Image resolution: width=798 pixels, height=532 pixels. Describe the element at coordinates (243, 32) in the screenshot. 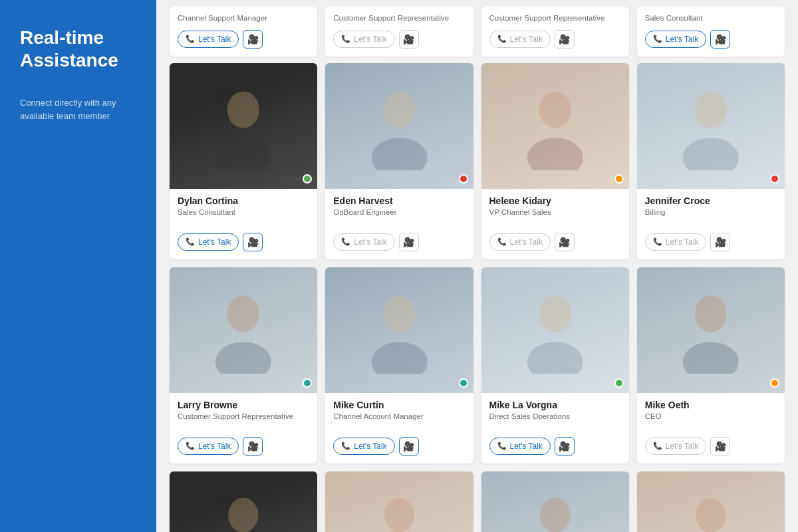

I see `partial-card-1: Channel Support Manager 📞 Let's Talk 🎥` at that location.